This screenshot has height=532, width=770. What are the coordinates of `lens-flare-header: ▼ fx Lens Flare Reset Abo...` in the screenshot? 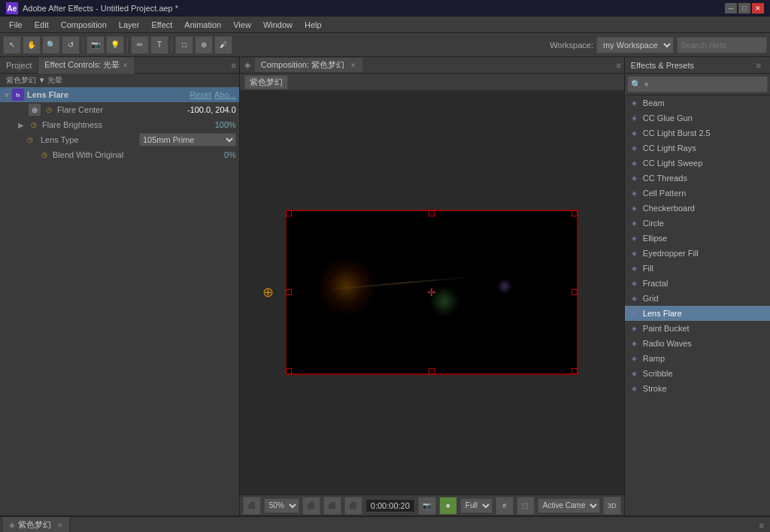 It's located at (120, 95).